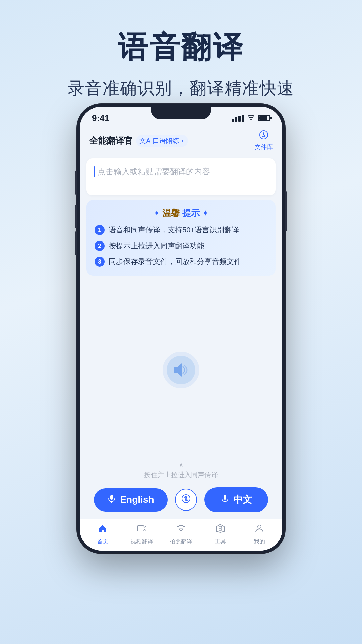 This screenshot has height=644, width=362. What do you see at coordinates (101, 118) in the screenshot?
I see `status-time: 9:41` at bounding box center [101, 118].